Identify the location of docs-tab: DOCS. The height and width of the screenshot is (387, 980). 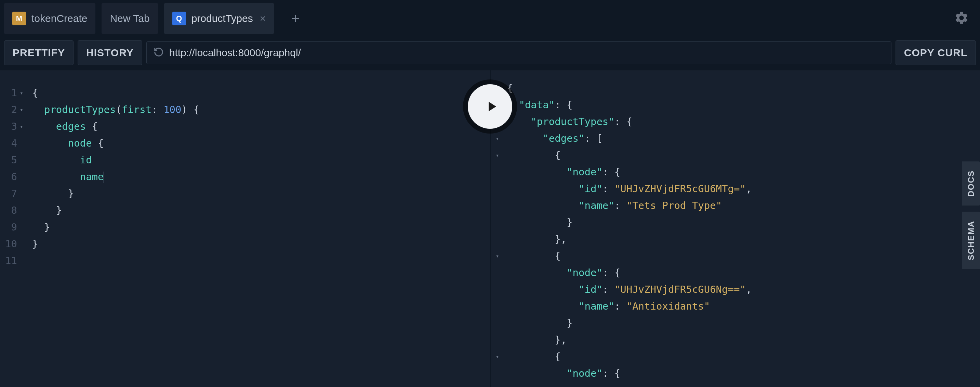
(971, 183).